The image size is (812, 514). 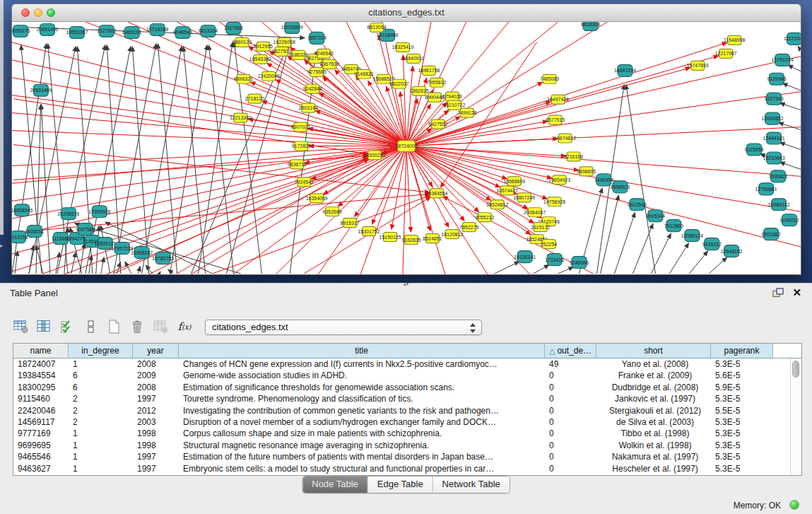 I want to click on table-cell: 2003, so click(x=155, y=422).